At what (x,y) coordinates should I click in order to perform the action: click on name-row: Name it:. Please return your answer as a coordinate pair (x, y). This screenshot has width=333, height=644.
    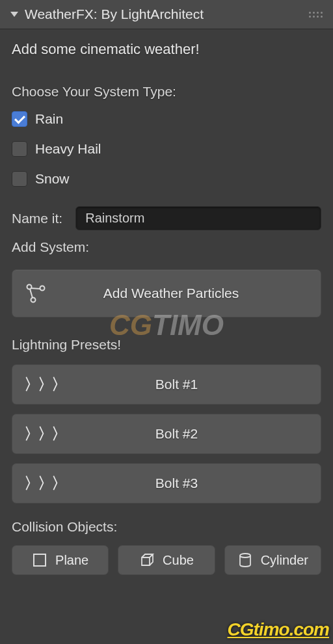
    Looking at the image, I should click on (166, 219).